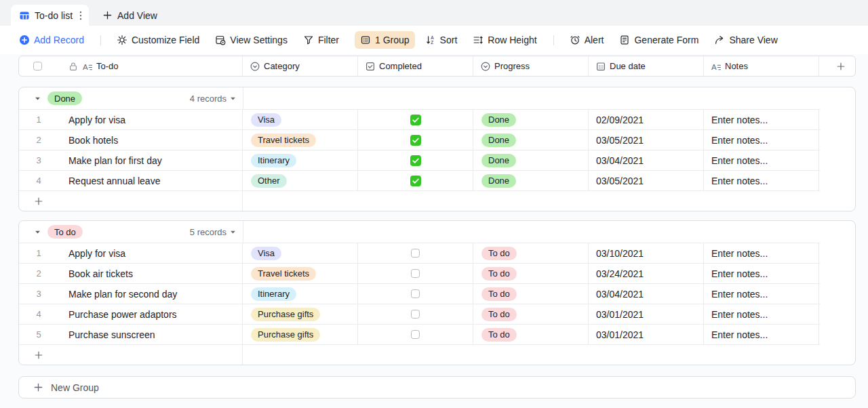 The width and height of the screenshot is (868, 408). What do you see at coordinates (251, 40) in the screenshot?
I see `view-settings-button: View Settings` at bounding box center [251, 40].